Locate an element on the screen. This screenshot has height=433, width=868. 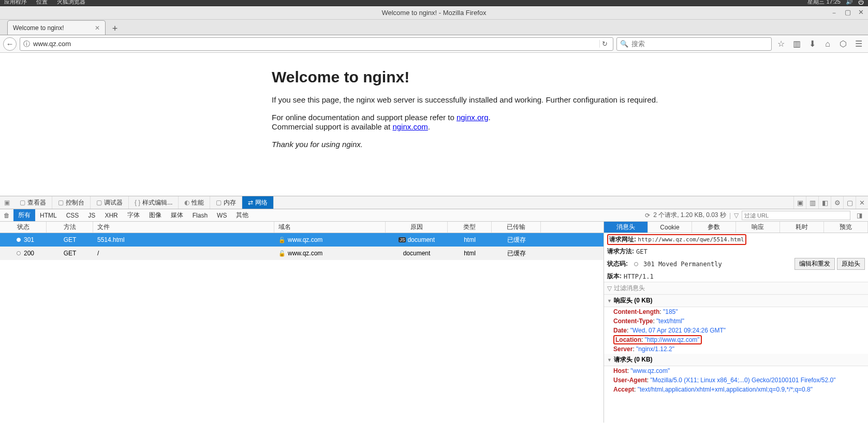
devtools-close-icon: ✕ is located at coordinates (862, 203).